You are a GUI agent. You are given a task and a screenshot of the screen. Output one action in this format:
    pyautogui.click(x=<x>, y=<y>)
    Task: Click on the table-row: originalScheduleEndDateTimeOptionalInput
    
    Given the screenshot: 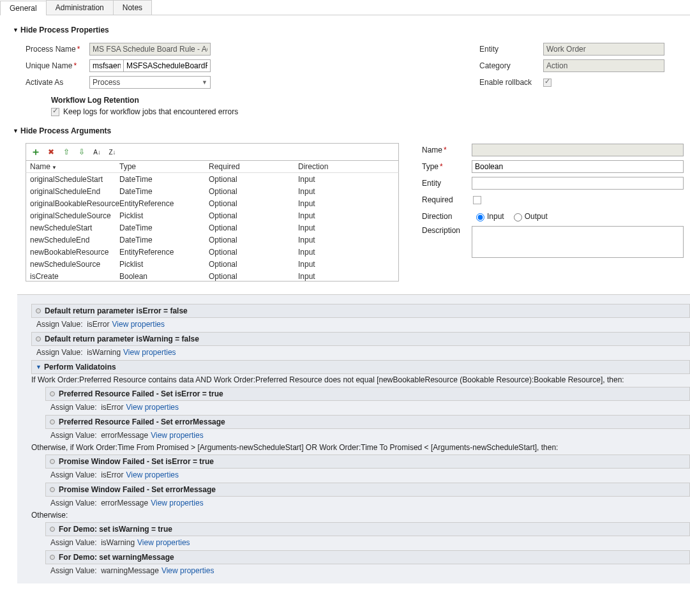 What is the action you would take?
    pyautogui.click(x=212, y=192)
    